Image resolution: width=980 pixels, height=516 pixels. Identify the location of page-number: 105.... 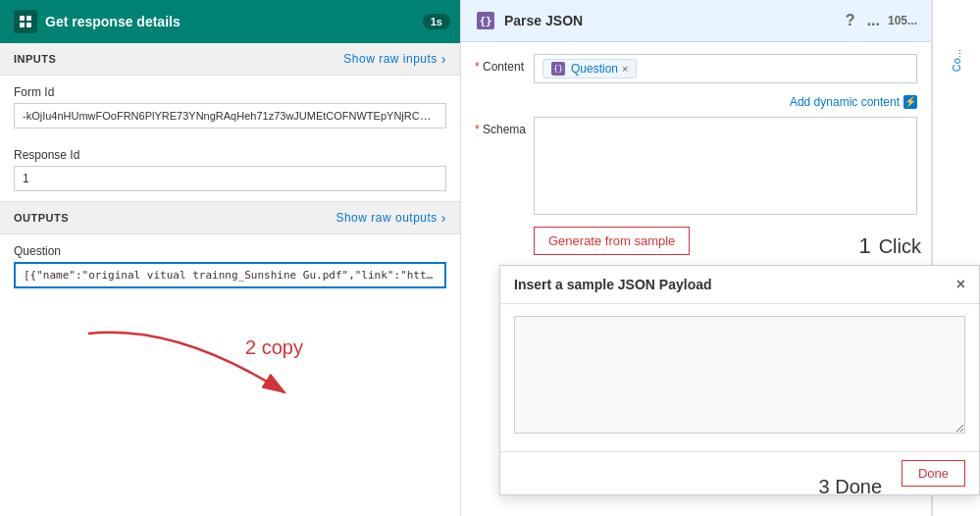
(903, 21).